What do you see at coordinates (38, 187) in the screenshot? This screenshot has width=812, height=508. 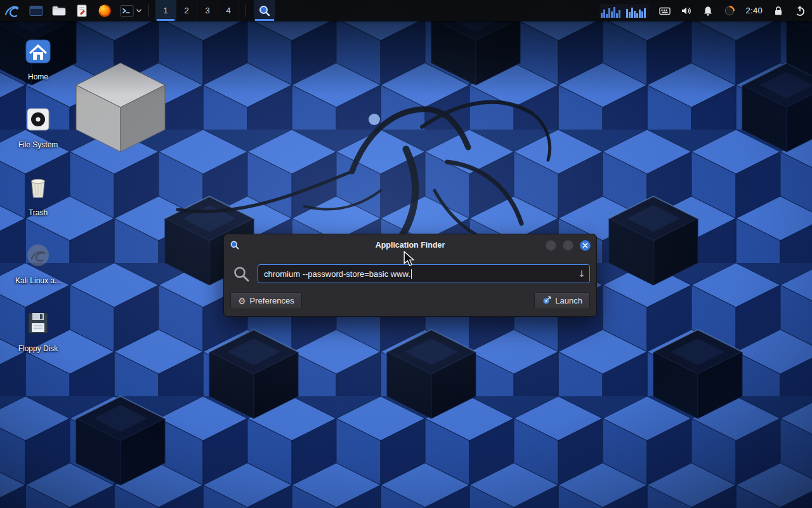 I see `trash-icon` at bounding box center [38, 187].